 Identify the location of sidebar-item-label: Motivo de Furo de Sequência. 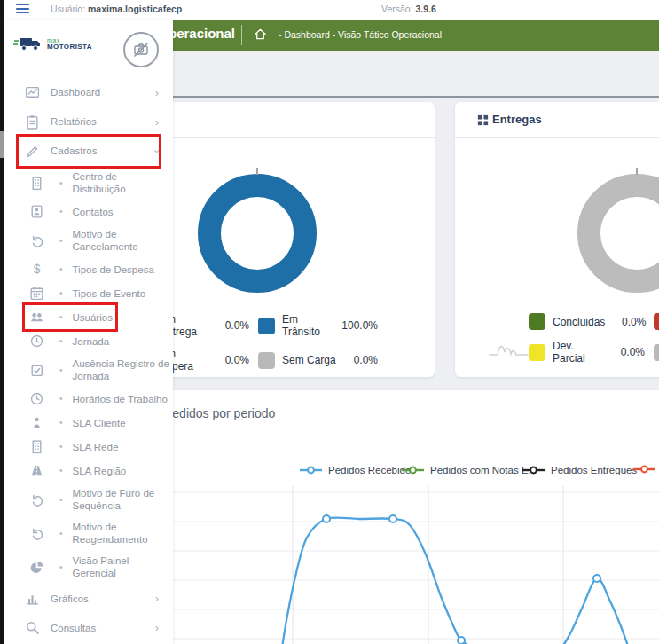
(122, 499).